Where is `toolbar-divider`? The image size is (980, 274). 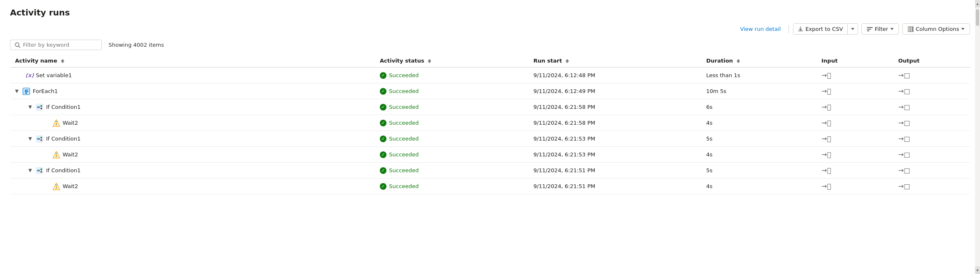
toolbar-divider is located at coordinates (789, 29).